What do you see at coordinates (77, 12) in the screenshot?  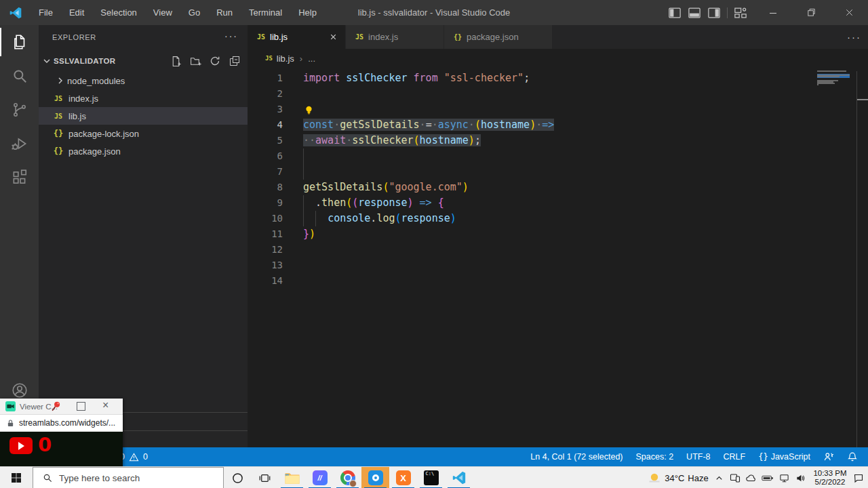 I see `menu-edit: Edit` at bounding box center [77, 12].